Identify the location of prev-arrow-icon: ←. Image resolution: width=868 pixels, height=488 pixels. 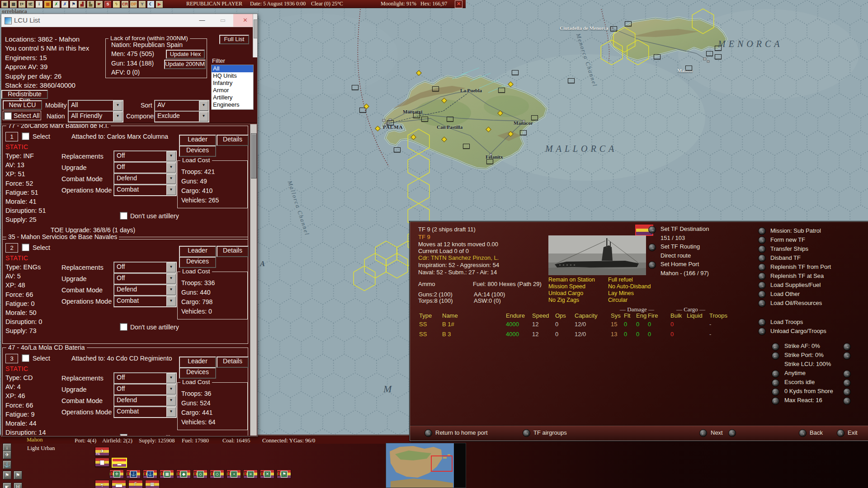
(703, 433).